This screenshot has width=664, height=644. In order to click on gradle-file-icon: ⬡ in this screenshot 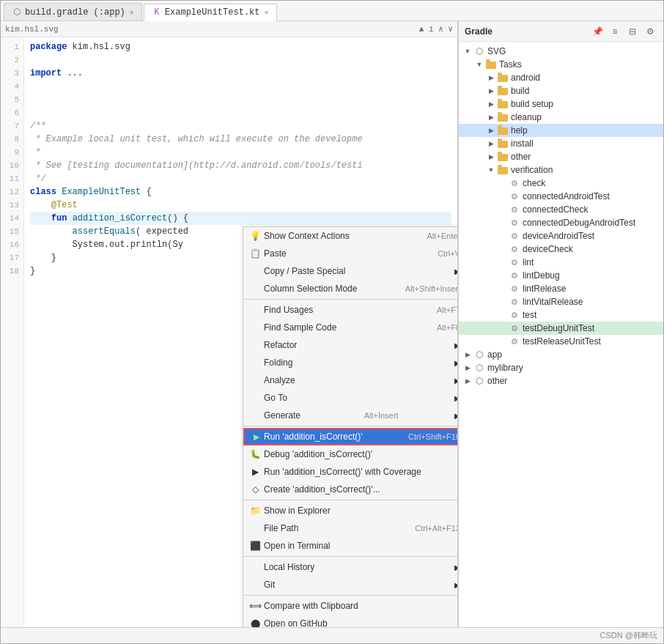, I will do `click(479, 51)`.